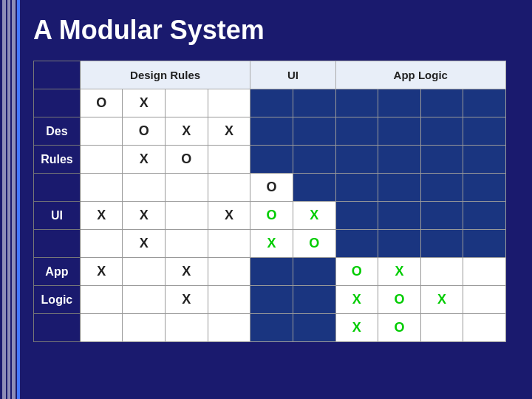 The image size is (532, 399). I want to click on table-row: XXO, so click(270, 244).